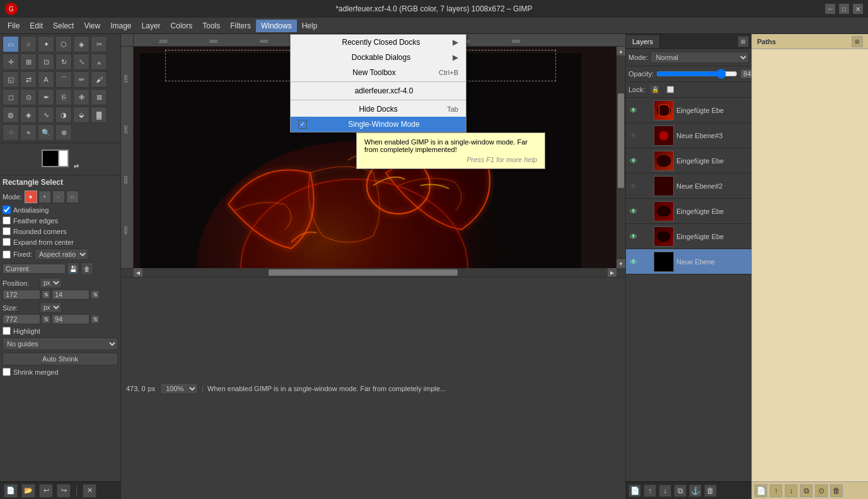  What do you see at coordinates (99, 97) in the screenshot?
I see `tool-perspective-clone: ⊠` at bounding box center [99, 97].